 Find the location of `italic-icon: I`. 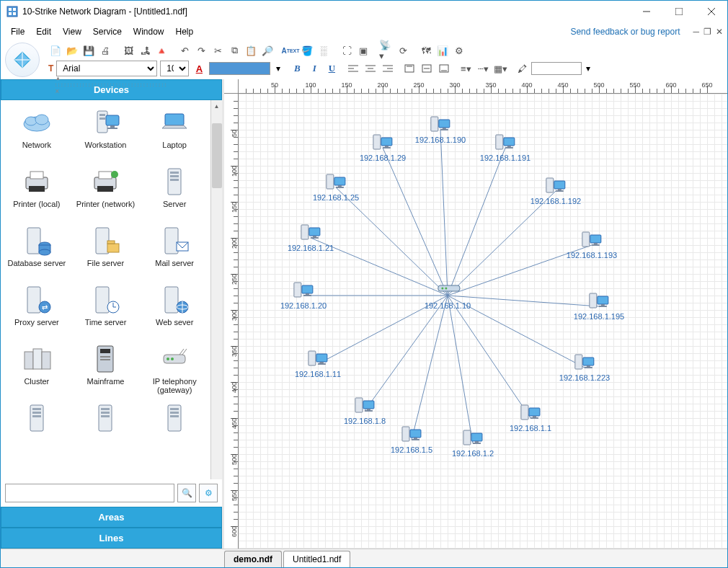

italic-icon: I is located at coordinates (314, 68).